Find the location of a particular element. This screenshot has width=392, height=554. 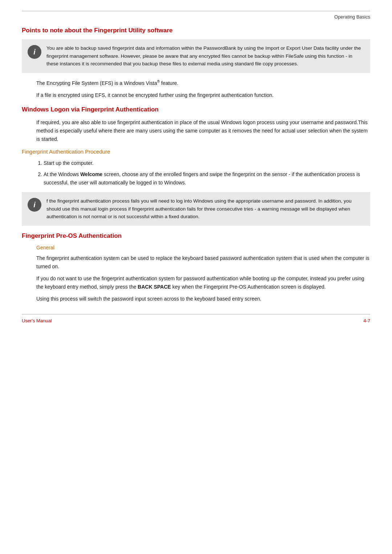

section-heading-windows-logon: Windows Logon via Fingerprint Authentica… is located at coordinates (196, 110).